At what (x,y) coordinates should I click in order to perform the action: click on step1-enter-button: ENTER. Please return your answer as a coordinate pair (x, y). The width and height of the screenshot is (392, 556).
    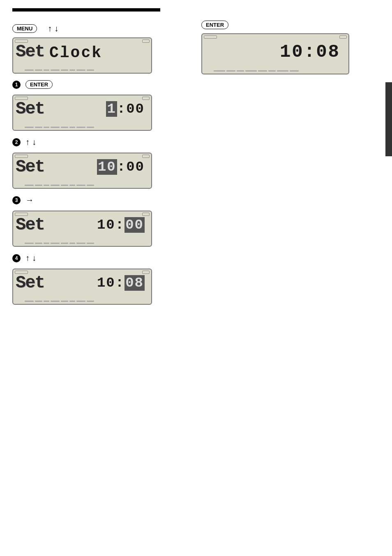
    Looking at the image, I should click on (39, 85).